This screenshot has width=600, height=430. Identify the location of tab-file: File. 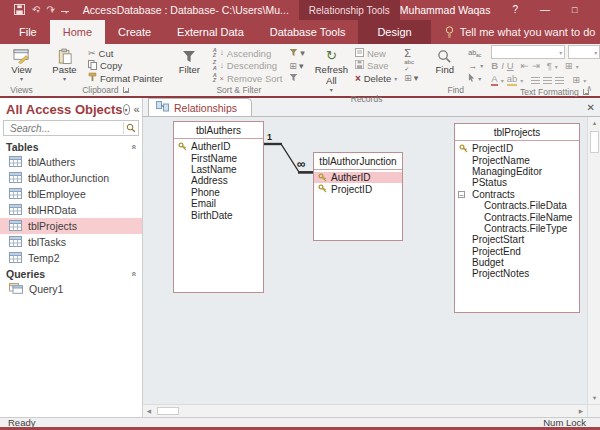
(28, 32).